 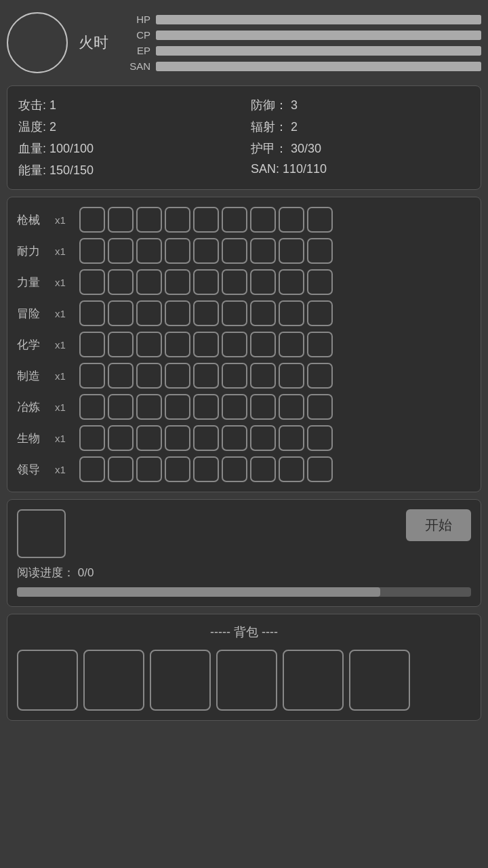 What do you see at coordinates (244, 407) in the screenshot?
I see `skill-row: 冶炼x1` at bounding box center [244, 407].